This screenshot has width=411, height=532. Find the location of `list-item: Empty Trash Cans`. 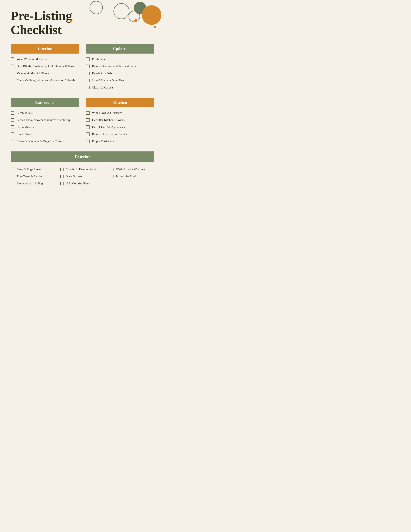

list-item: Empty Trash Cans is located at coordinates (120, 141).